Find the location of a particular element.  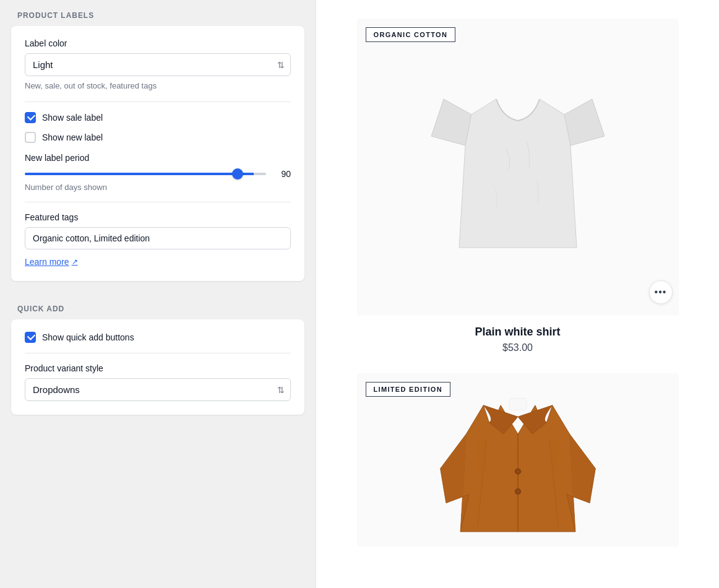

show-quick-add-checkbox is located at coordinates (30, 337).